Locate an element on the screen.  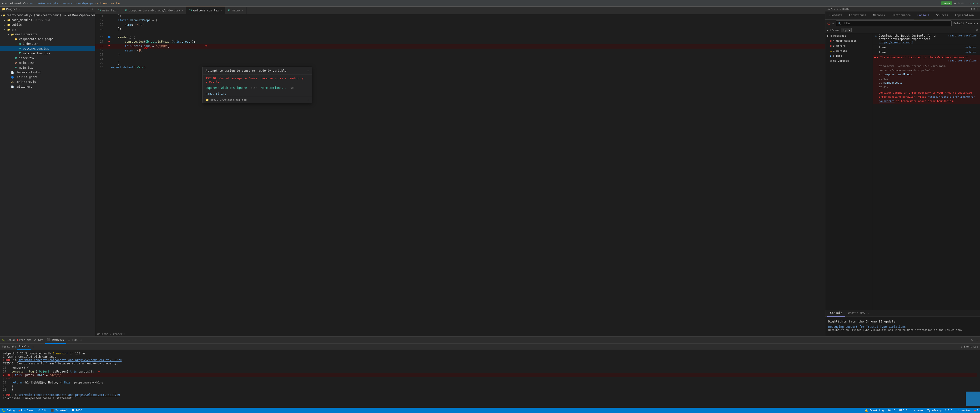
run-icon: ▶ is located at coordinates (955, 3).